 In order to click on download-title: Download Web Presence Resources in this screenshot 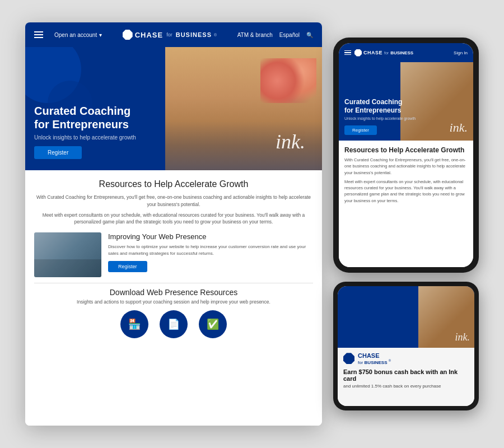, I will do `click(174, 292)`.